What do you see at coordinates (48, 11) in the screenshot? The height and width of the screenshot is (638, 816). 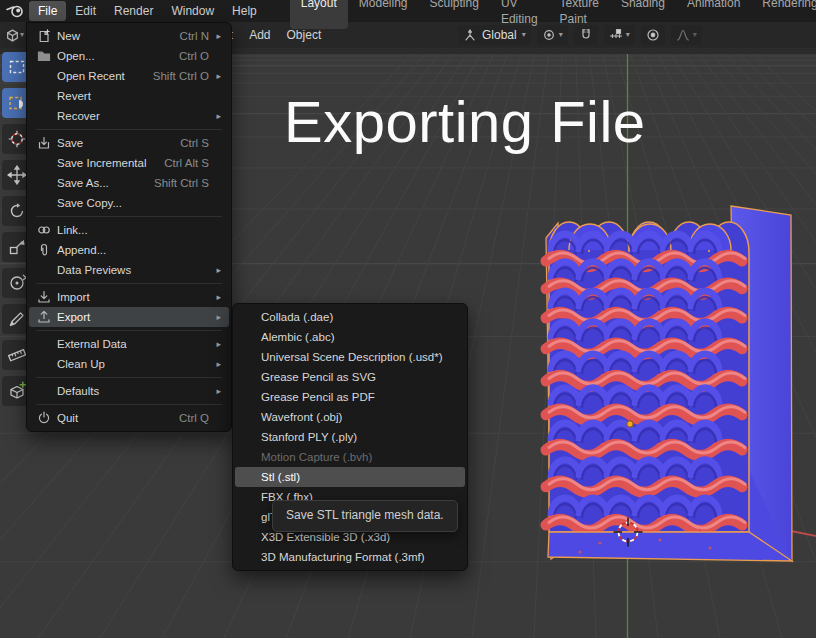 I see `topbar-menu-file: File` at bounding box center [48, 11].